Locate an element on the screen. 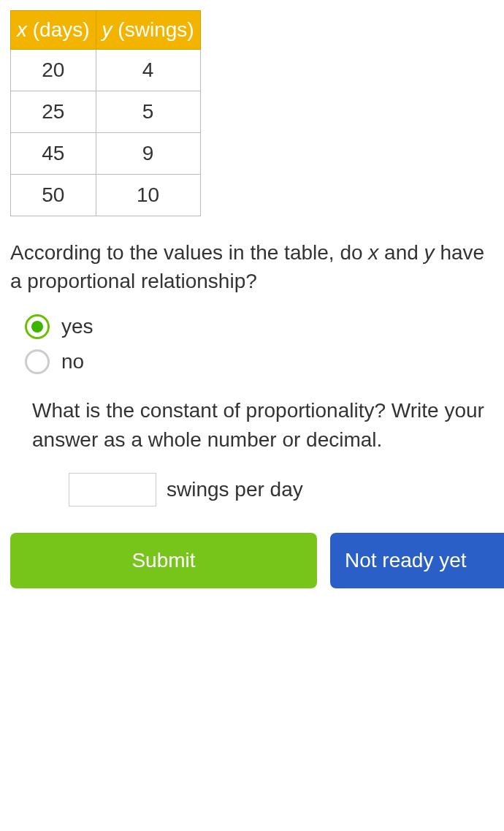 The image size is (504, 831). unit-label: swings per day is located at coordinates (235, 490).